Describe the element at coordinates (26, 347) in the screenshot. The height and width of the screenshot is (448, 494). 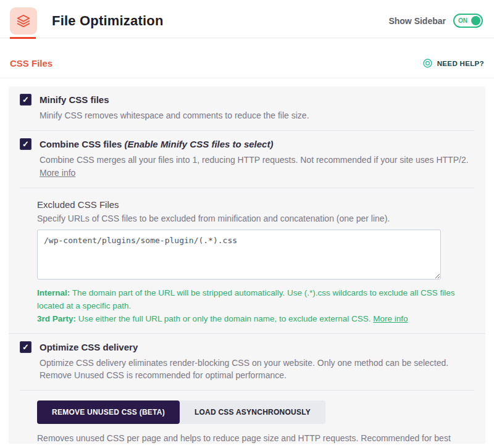
I see `optimize-css-delivery-checkbox` at that location.